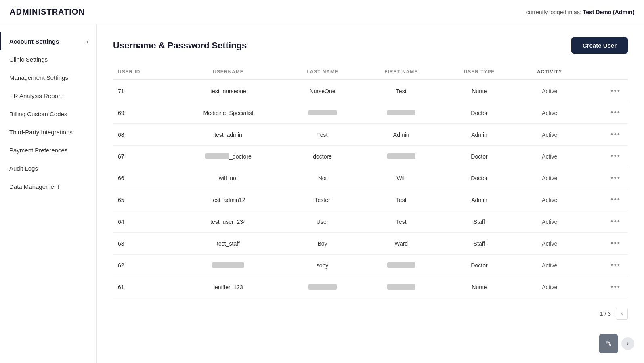 This screenshot has width=644, height=363. Describe the element at coordinates (322, 113) in the screenshot. I see `cell-last-name: ......` at that location.